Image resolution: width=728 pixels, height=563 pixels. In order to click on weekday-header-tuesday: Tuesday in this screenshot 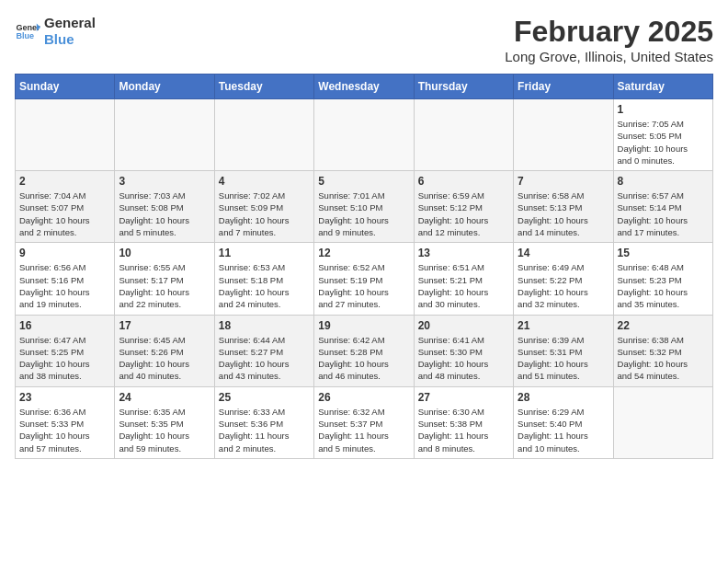, I will do `click(264, 86)`.